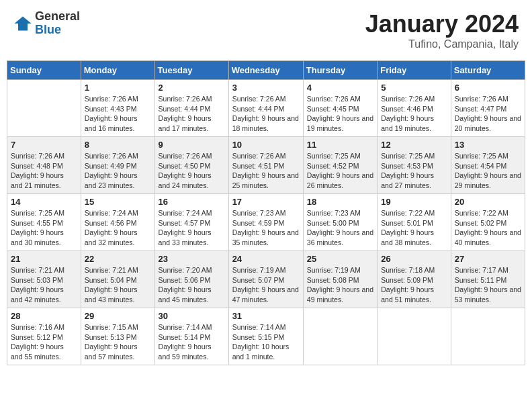 This screenshot has width=532, height=411. Describe the element at coordinates (118, 165) in the screenshot. I see `calendar-cell: 8Sunrise: 7:26 AMSunset: 4:49 PMDaylight…` at that location.